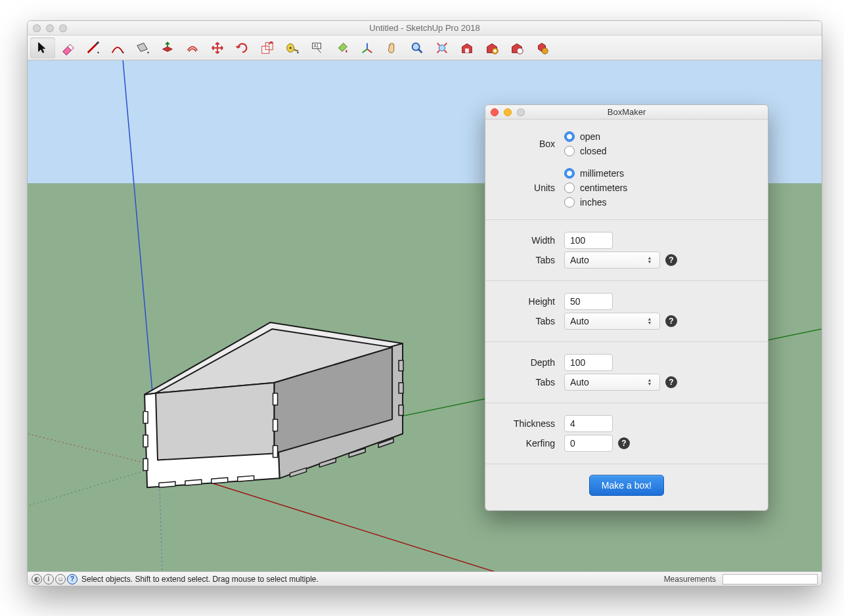 This screenshot has height=616, width=844. Describe the element at coordinates (532, 424) in the screenshot. I see `thickness-label: Thickness` at that location.